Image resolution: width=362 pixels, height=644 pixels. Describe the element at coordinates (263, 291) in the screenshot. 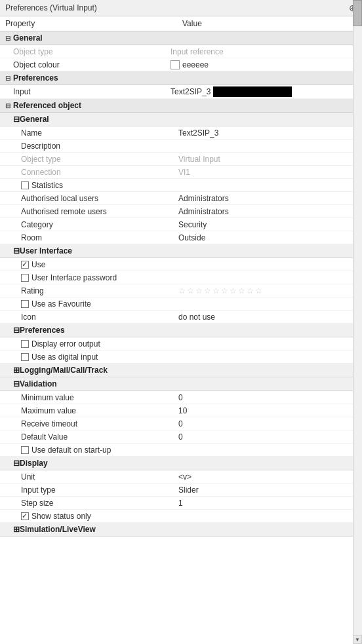

I see `rating-val: ☆☆☆☆☆☆☆☆☆☆` at that location.